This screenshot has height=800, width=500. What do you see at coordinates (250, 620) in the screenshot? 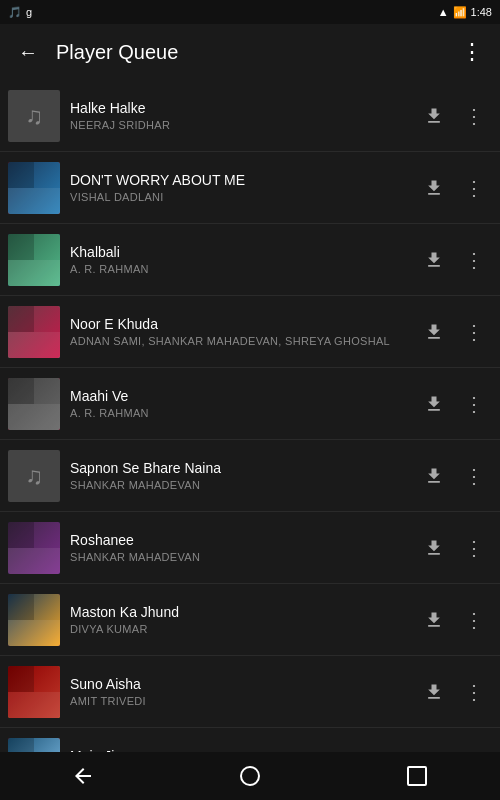
I see `track-item: Maston Ka JhundDIVYA KUMAR⋮` at bounding box center [250, 620].